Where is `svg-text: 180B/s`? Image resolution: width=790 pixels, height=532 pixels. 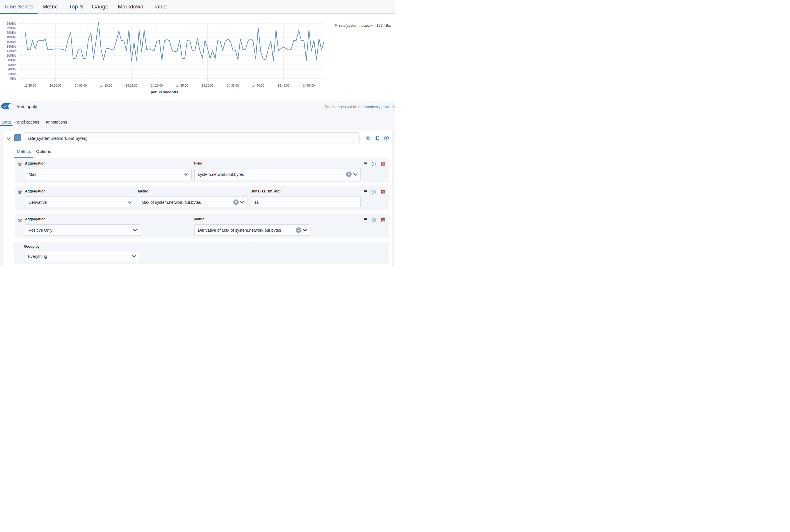 svg-text: 180B/s is located at coordinates (12, 37).